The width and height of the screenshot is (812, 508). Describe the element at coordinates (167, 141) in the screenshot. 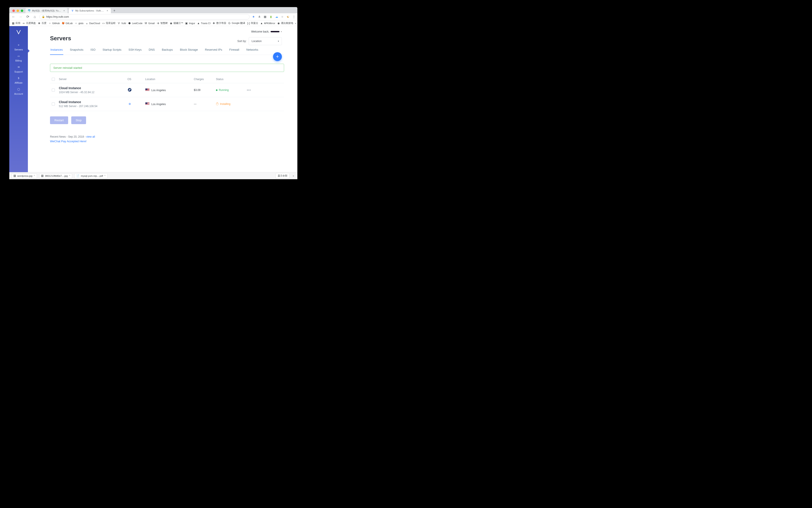

I see `news-item-link: WeChat Pay Accepted Here!` at that location.